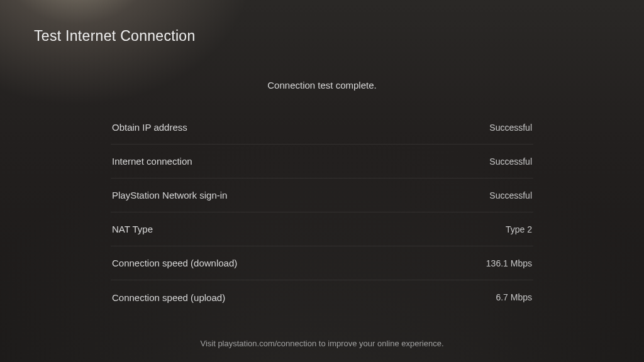 Image resolution: width=644 pixels, height=362 pixels. Describe the element at coordinates (322, 162) in the screenshot. I see `result-row-internet-connection: Internet connection Successful` at that location.